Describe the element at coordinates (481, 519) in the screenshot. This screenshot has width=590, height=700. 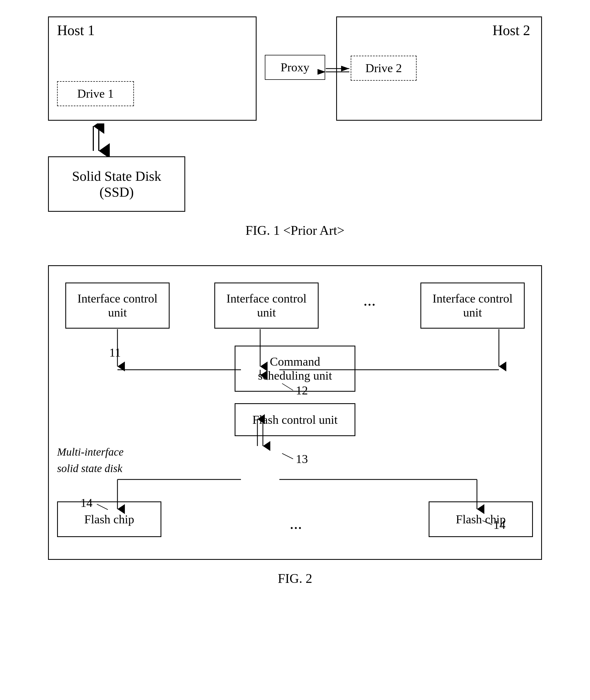
I see `flash-chip-right: Flash chip` at that location.